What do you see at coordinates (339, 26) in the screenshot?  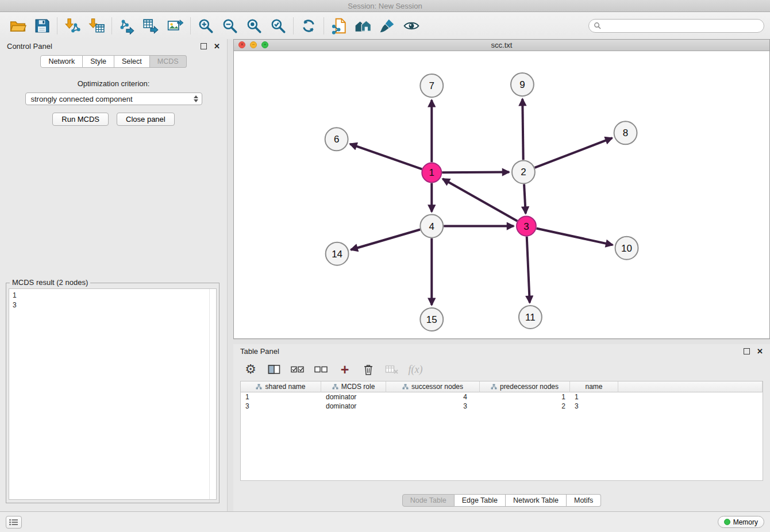 I see `network-document-button` at bounding box center [339, 26].